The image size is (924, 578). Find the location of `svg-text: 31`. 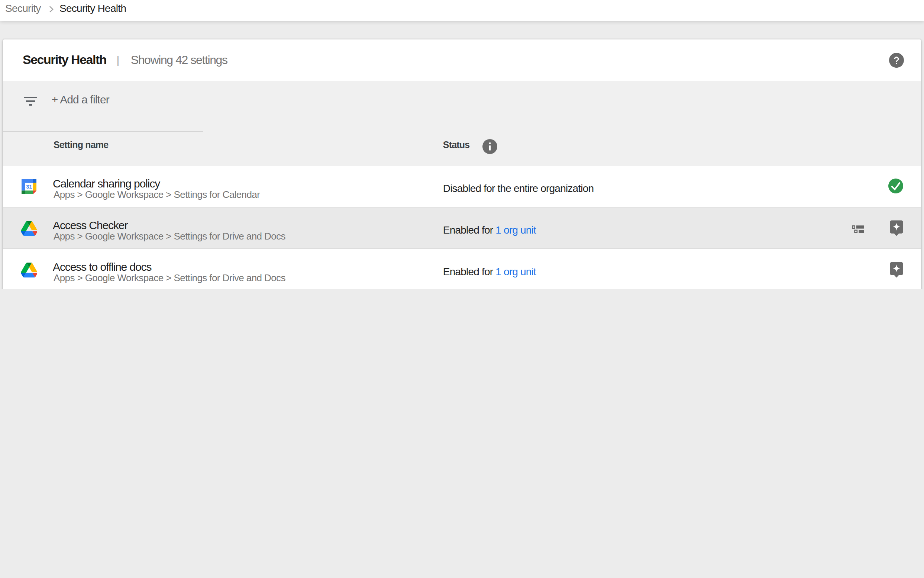

svg-text: 31 is located at coordinates (29, 187).